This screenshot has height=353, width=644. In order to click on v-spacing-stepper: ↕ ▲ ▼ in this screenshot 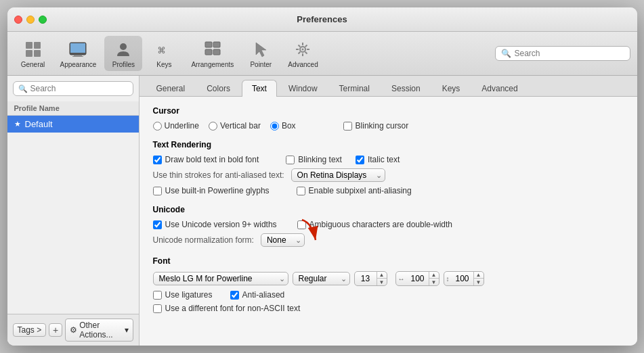, I will do `click(464, 279)`.